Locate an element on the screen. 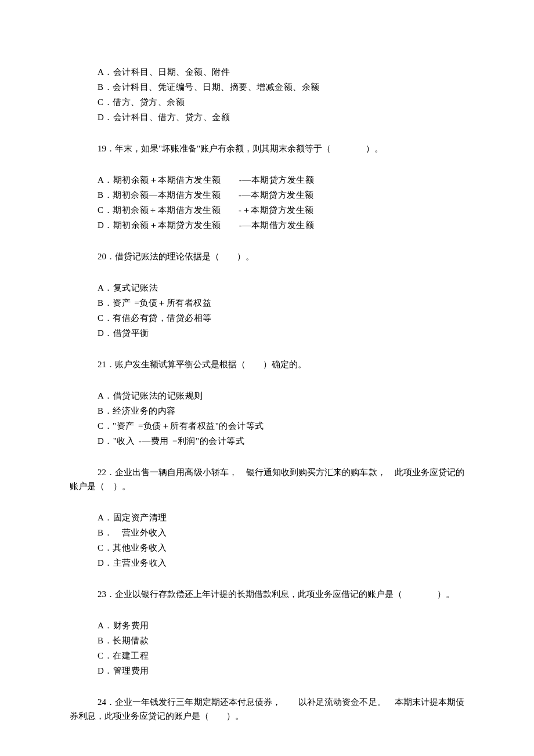 The height and width of the screenshot is (756, 534). option-d: D．"收入 -—费用 =利润"的会计等式 is located at coordinates (281, 441).